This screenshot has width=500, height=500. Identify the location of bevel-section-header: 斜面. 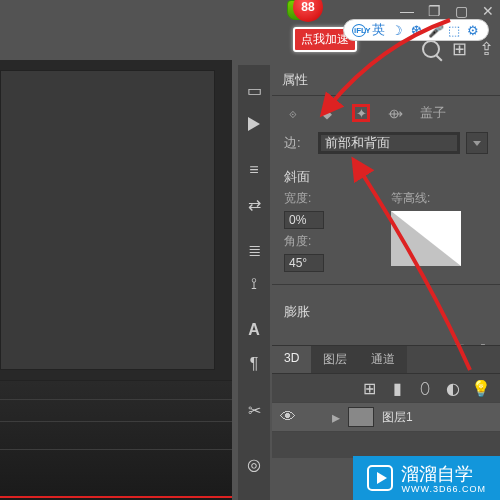
(386, 174).